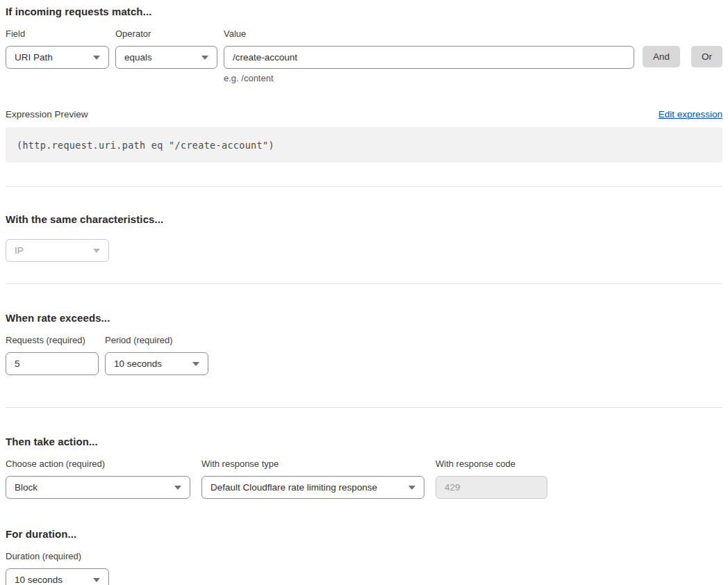 This screenshot has height=585, width=728. Describe the element at coordinates (167, 33) in the screenshot. I see `operator-label: Operator` at that location.